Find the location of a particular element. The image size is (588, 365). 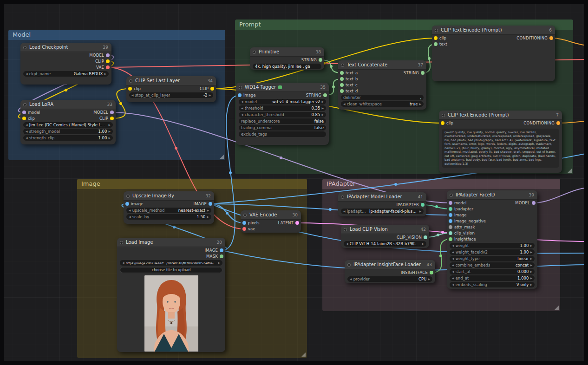

node-load-lora: Load LoRA33 modelMODEL clipCLIP ◀Jim Lee… is located at coordinates (68, 122).